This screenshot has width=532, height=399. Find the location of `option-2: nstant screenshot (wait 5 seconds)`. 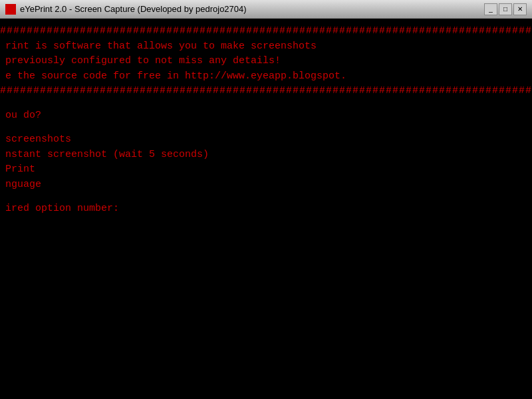

option-2: nstant screenshot (wait 5 seconds) is located at coordinates (266, 156).